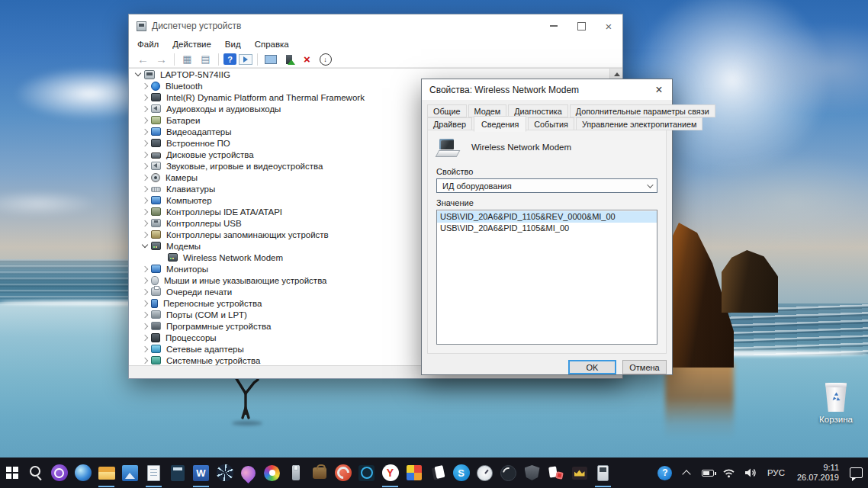 The image size is (868, 488). I want to click on tab-0: Общие, so click(447, 111).